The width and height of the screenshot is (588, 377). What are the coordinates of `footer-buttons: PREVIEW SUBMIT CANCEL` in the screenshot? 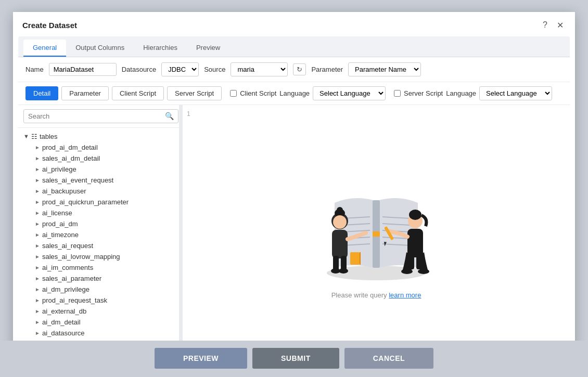 It's located at (294, 359).